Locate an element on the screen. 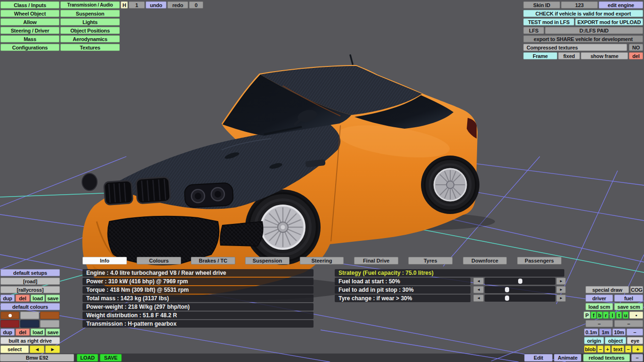  axis-letter-l: l is located at coordinates (612, 315).